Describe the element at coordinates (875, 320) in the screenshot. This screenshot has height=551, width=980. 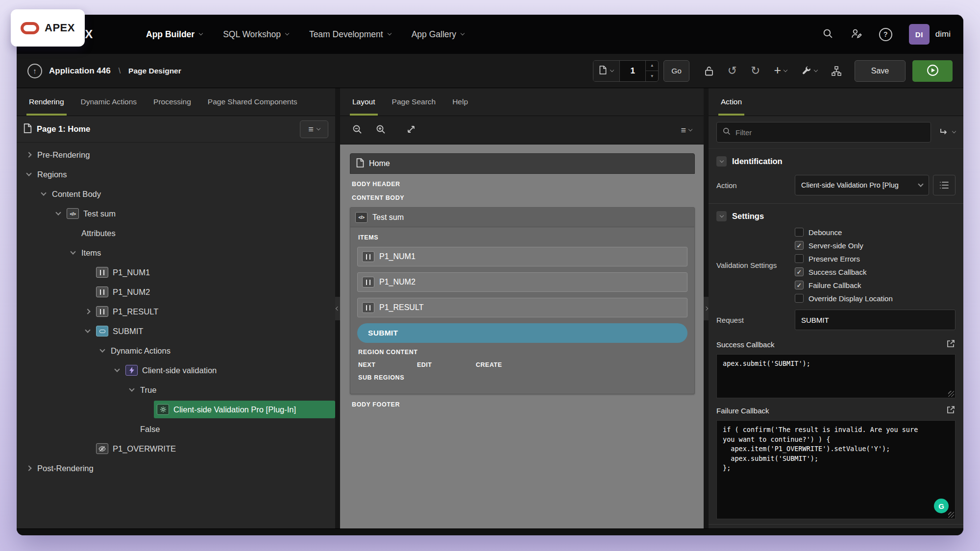
I see `request-input` at that location.